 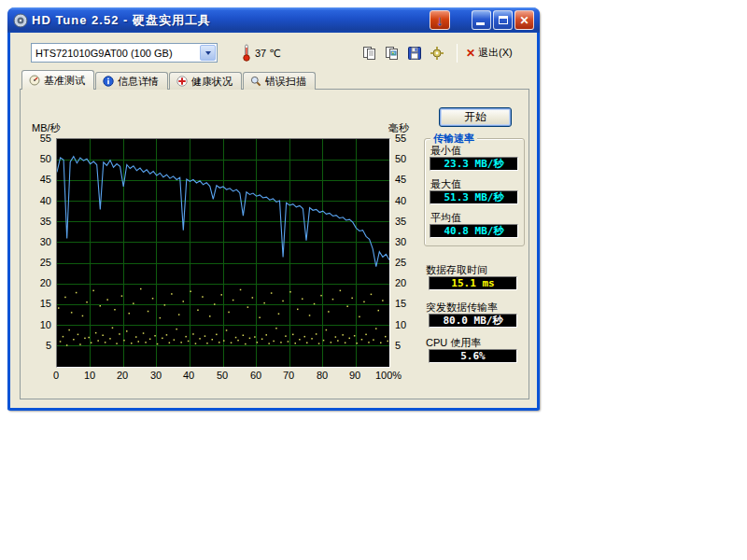 What do you see at coordinates (495, 52) in the screenshot?
I see `exit-label: 退出(X)` at bounding box center [495, 52].